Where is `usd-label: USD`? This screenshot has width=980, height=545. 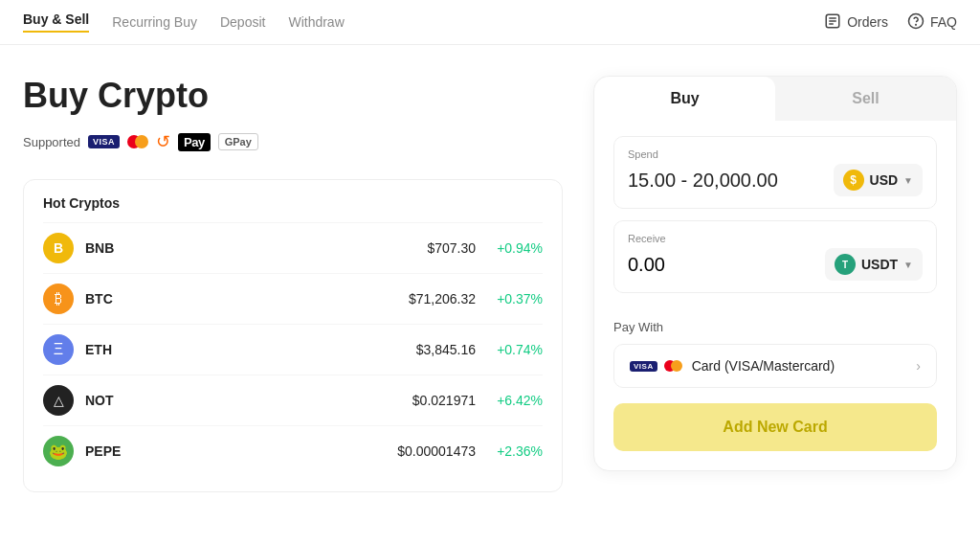 usd-label: USD is located at coordinates (884, 180).